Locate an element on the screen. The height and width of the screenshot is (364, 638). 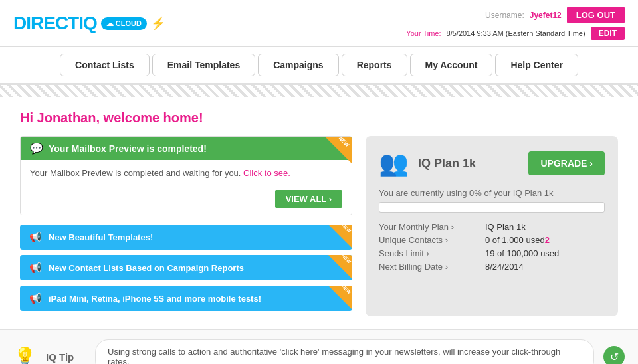
cloud-label: CLOUD is located at coordinates (129, 23).